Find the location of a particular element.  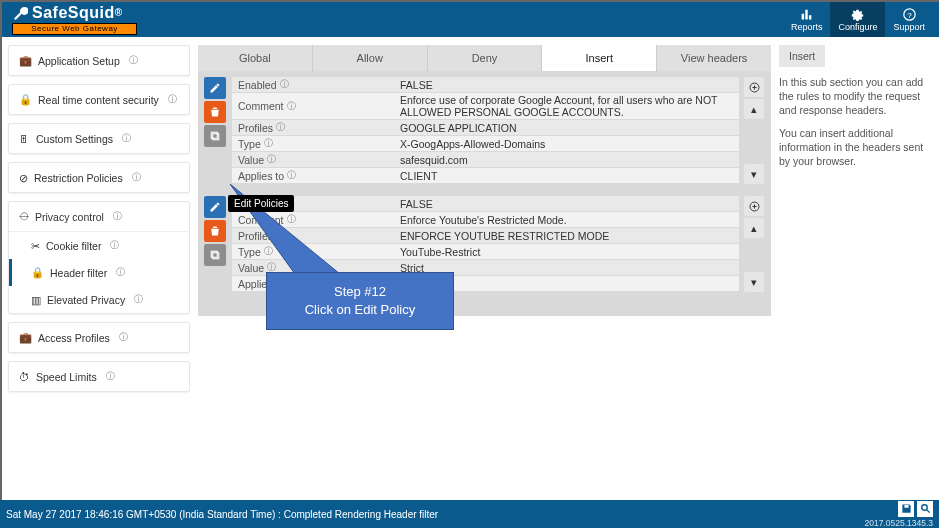

chart-bar-icon is located at coordinates (806, 14).